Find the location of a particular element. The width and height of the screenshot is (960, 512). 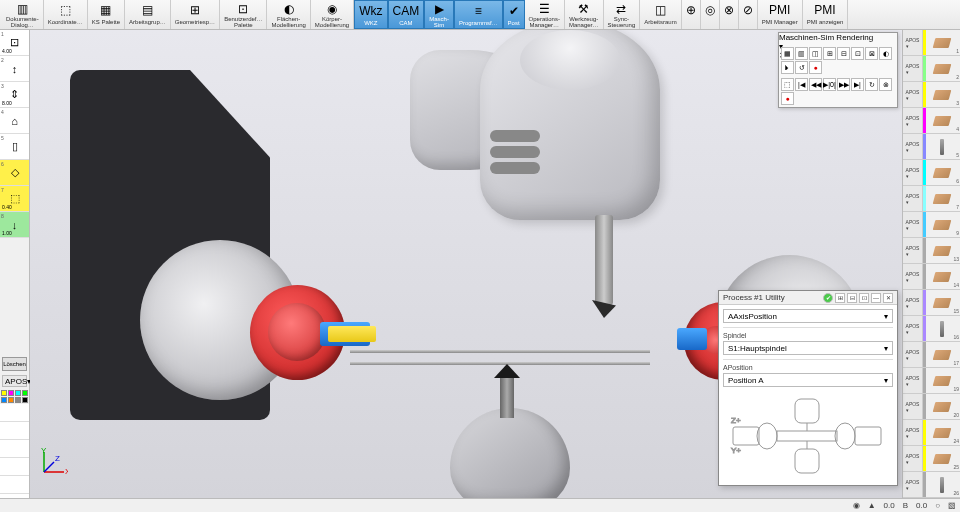

ribbon-wkz-button: WkzWKZ is located at coordinates (370, 14).